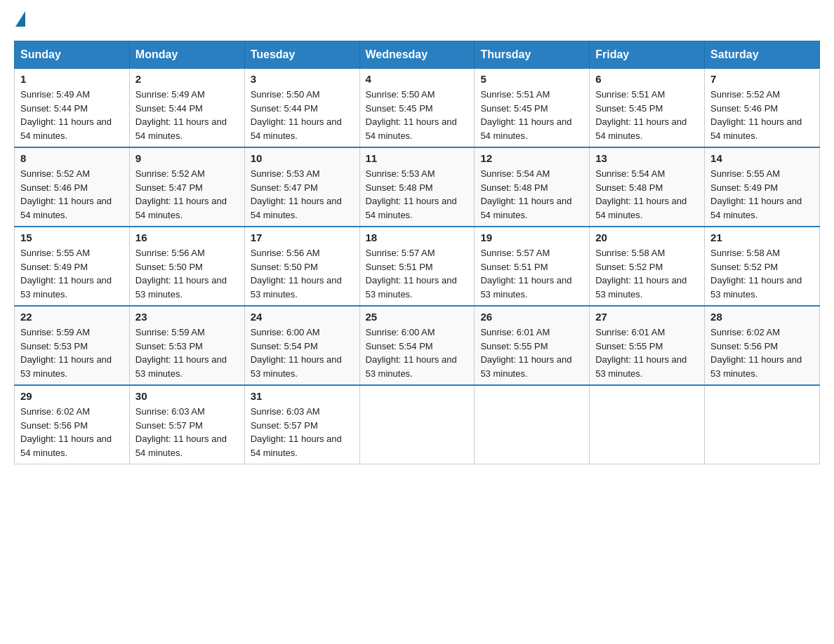 The width and height of the screenshot is (834, 644). What do you see at coordinates (417, 108) in the screenshot?
I see `calendar-week-row: 1 Sunrise: 5:49 AM Sunset: 5:44 PM Dayli…` at bounding box center [417, 108].